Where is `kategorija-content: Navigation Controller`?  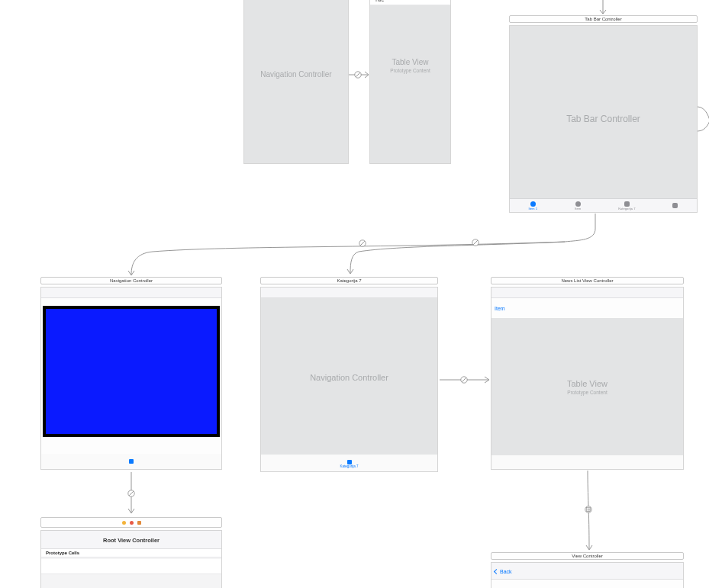
kategorija-content: Navigation Controller is located at coordinates (350, 377).